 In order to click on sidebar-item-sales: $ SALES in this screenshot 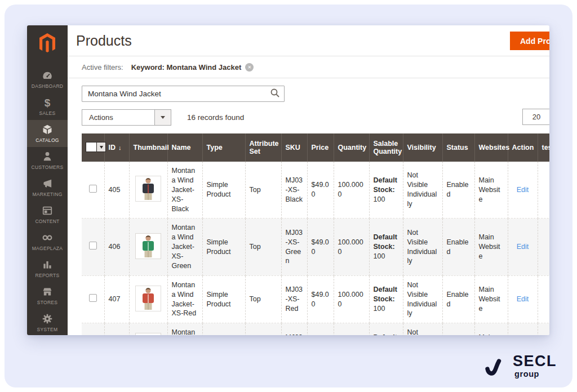, I will do `click(47, 106)`.